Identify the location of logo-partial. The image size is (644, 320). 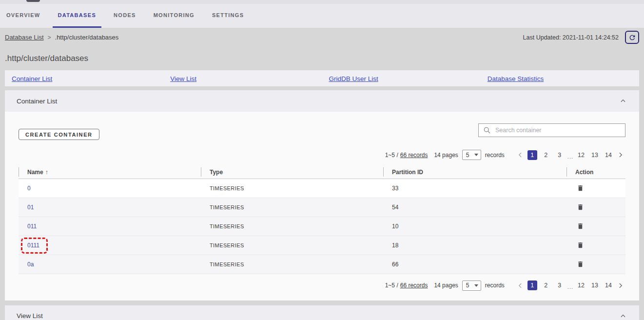
(33, 1).